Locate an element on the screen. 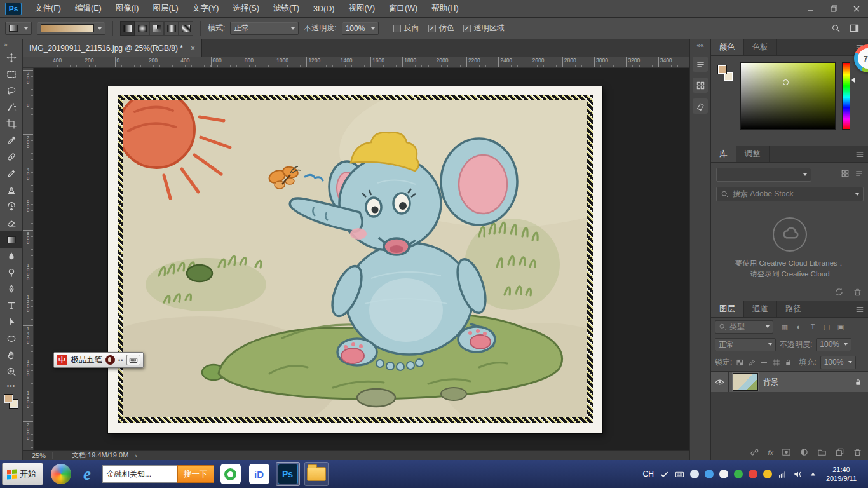 The width and height of the screenshot is (868, 488). expand-panels-icon: «« is located at coordinates (700, 45).